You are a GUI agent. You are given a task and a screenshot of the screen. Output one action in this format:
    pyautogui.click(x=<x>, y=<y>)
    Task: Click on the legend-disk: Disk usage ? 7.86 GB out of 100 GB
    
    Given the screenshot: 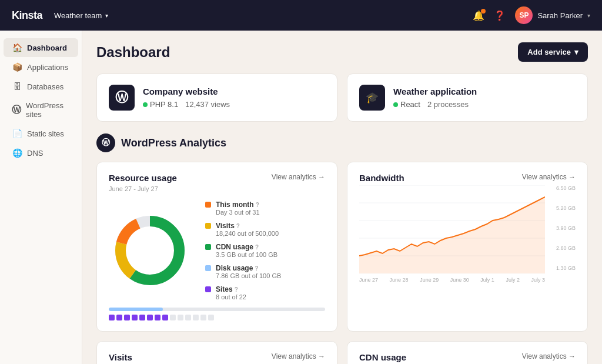 What is the action you would take?
    pyautogui.click(x=265, y=272)
    